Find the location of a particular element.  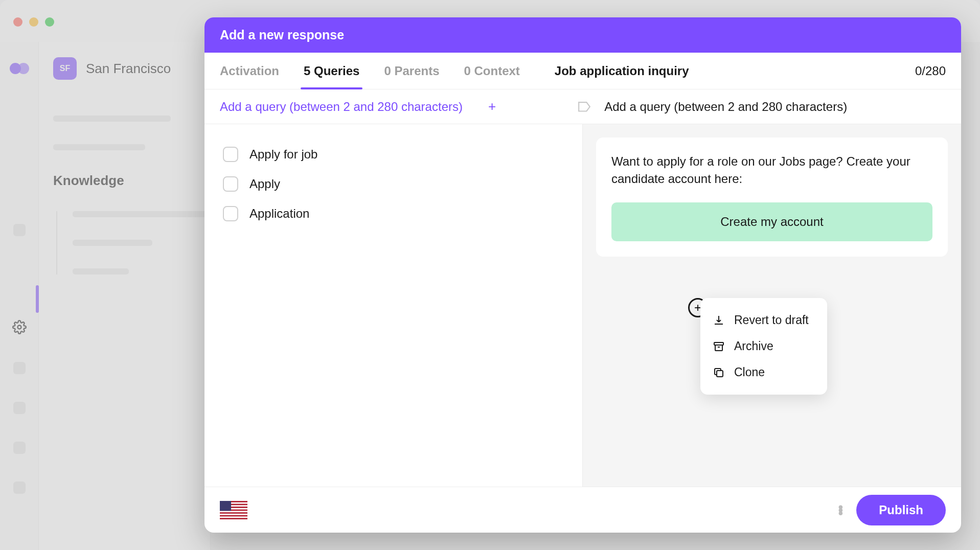

menu-clone: Clone is located at coordinates (764, 372).